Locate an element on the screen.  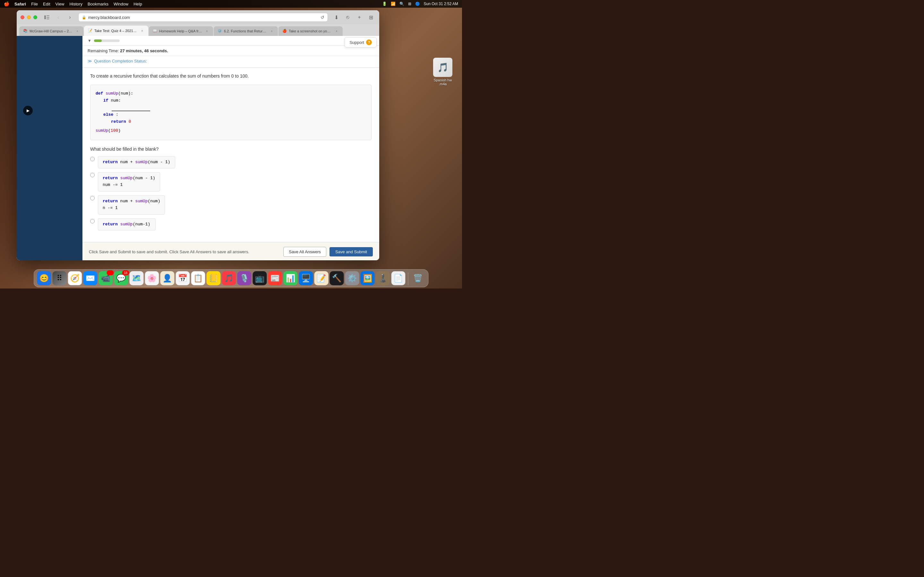
fill-blank-text: What should be filled in the blank? is located at coordinates (231, 149).